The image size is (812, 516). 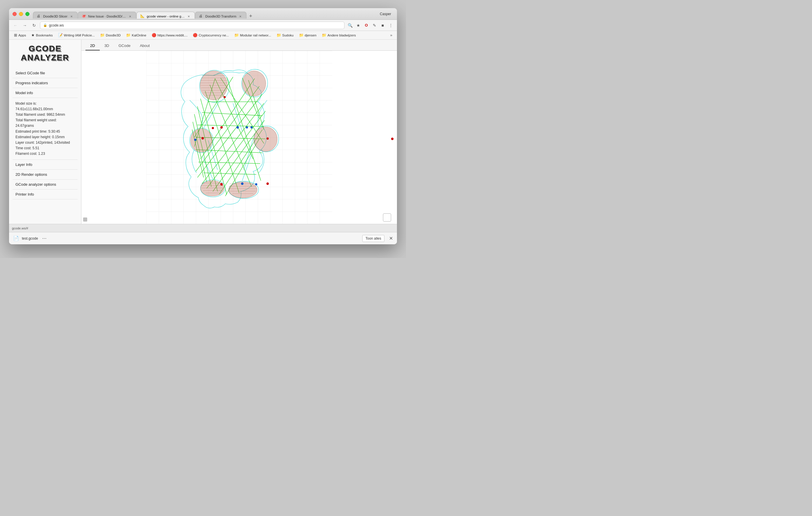 I want to click on bookmark-label: Writing IAM Policie..., so click(x=79, y=35).